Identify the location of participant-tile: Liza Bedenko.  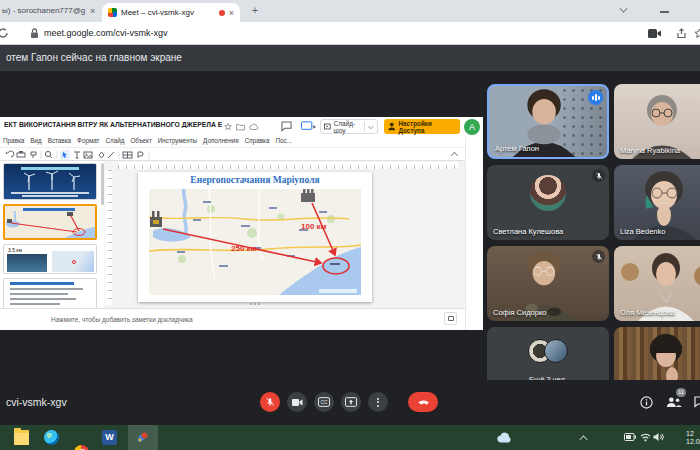
(657, 202).